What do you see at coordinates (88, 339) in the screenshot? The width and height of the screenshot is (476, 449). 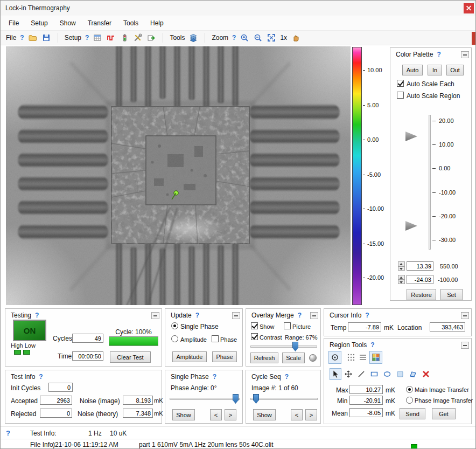 I see `cycles-field` at bounding box center [88, 339].